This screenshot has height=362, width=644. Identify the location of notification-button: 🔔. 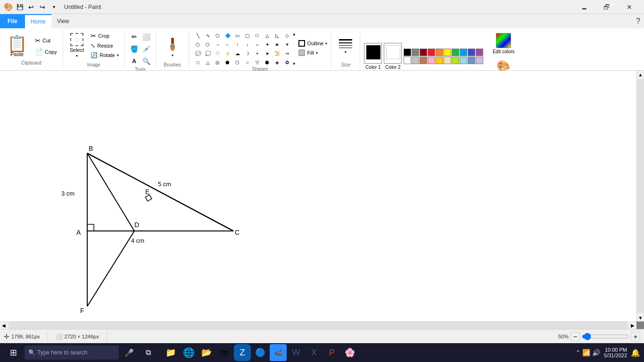
(636, 353).